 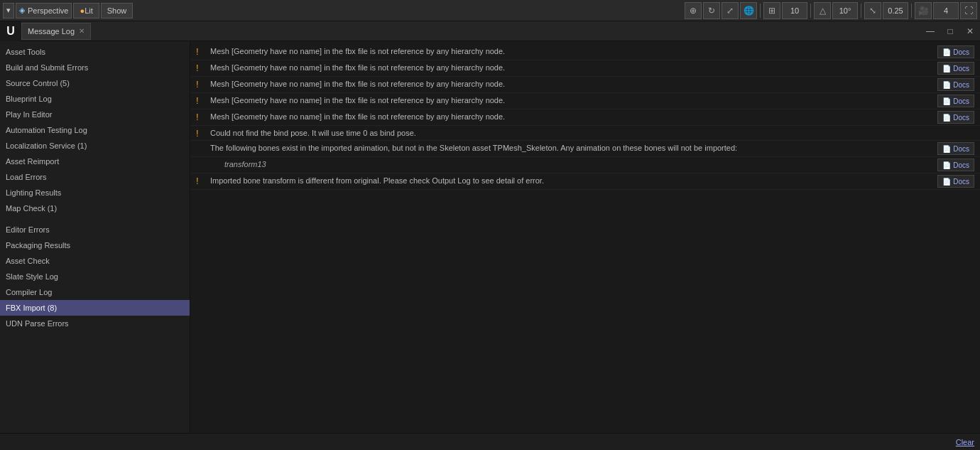 I want to click on sidebar-item-1: Build and Submit Errors, so click(x=95, y=68).